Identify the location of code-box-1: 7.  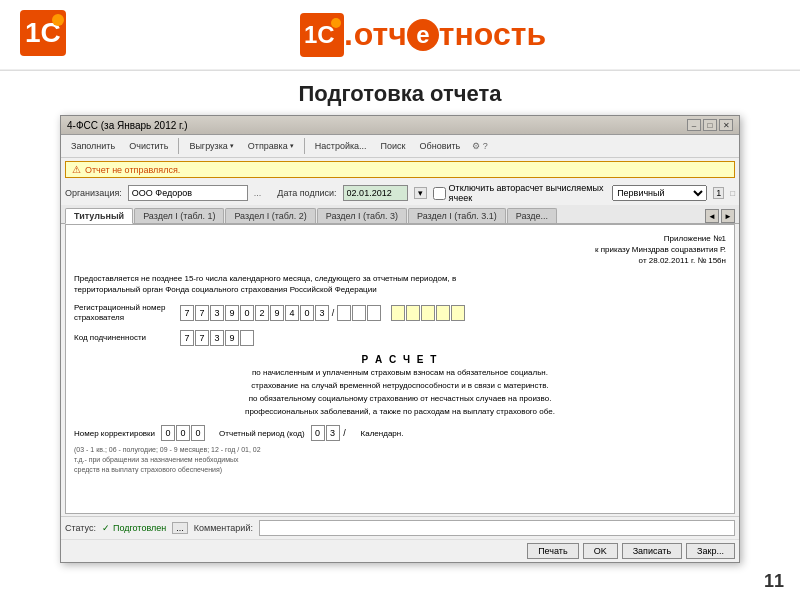
(187, 338).